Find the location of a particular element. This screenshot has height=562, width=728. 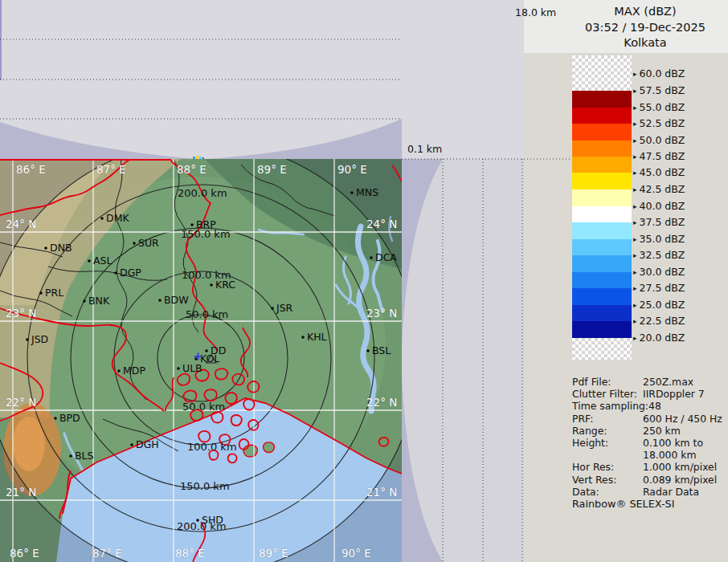

station-label: BDW is located at coordinates (177, 300).